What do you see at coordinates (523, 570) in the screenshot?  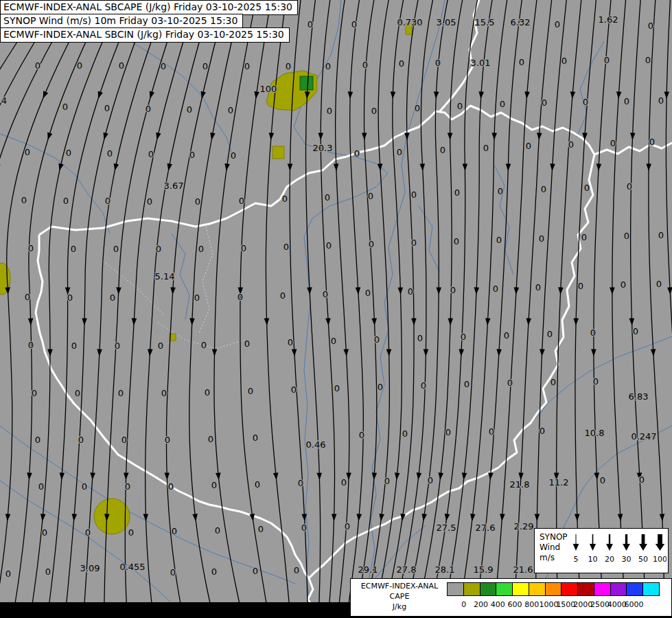 I see `station-value: 21.6` at bounding box center [523, 570].